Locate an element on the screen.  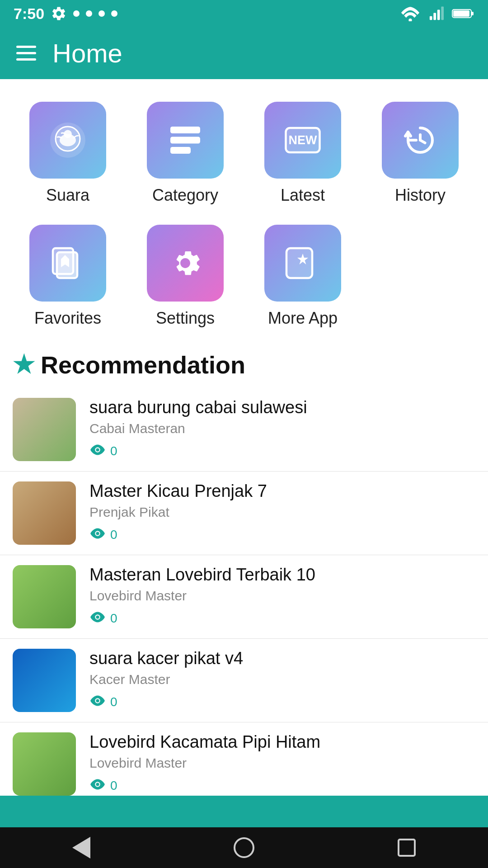
list-info: Lovebird Kacamata Pipi Hitam Lovebird Ma… is located at coordinates (282, 763).